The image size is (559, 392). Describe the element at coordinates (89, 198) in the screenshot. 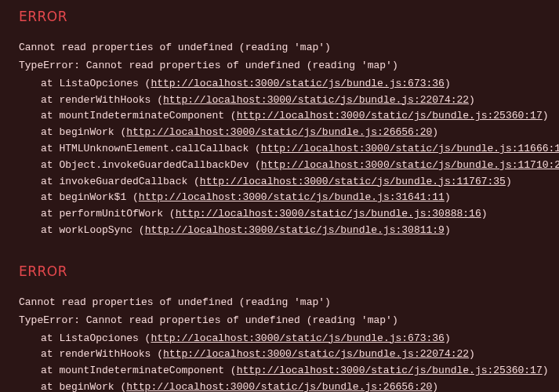

I see `stack-prefix: at beginWork$1 (` at that location.